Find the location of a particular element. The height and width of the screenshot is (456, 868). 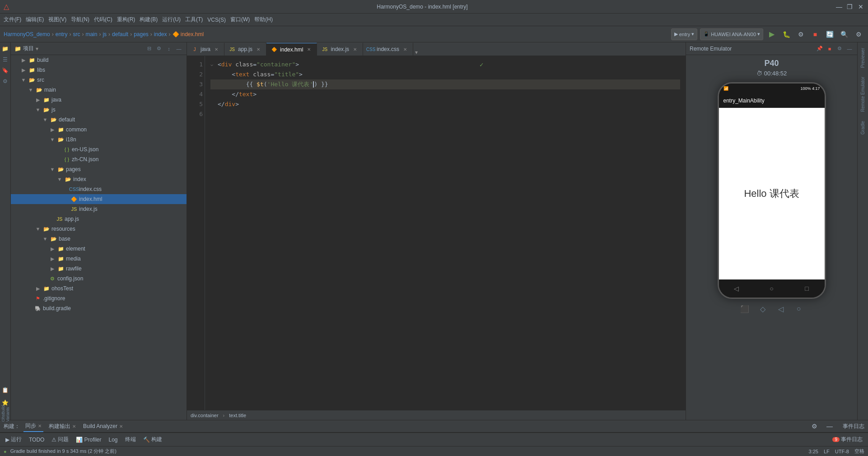

nav-recents-button: □ is located at coordinates (807, 288).